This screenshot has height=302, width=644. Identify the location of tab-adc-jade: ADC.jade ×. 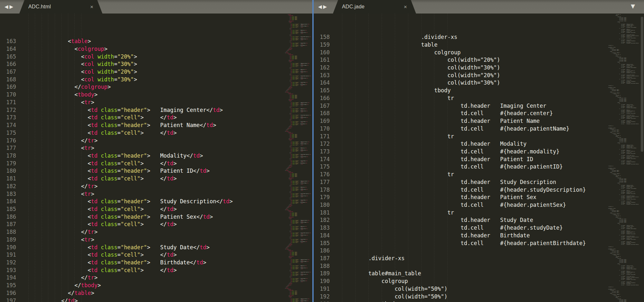
(374, 7).